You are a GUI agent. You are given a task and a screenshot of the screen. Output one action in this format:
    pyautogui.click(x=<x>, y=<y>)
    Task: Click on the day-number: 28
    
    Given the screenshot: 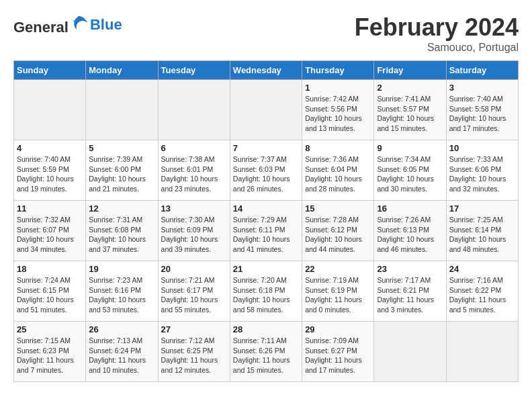 What is the action you would take?
    pyautogui.click(x=266, y=329)
    